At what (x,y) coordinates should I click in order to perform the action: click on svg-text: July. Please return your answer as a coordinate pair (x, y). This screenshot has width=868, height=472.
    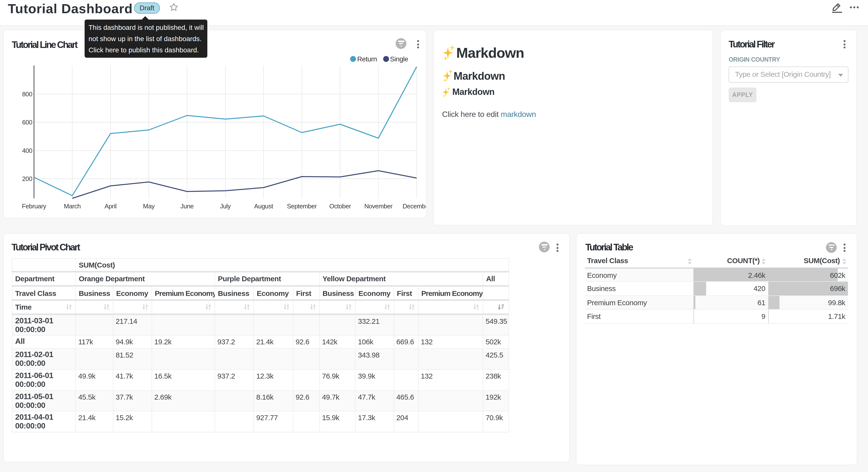
    Looking at the image, I should click on (225, 206).